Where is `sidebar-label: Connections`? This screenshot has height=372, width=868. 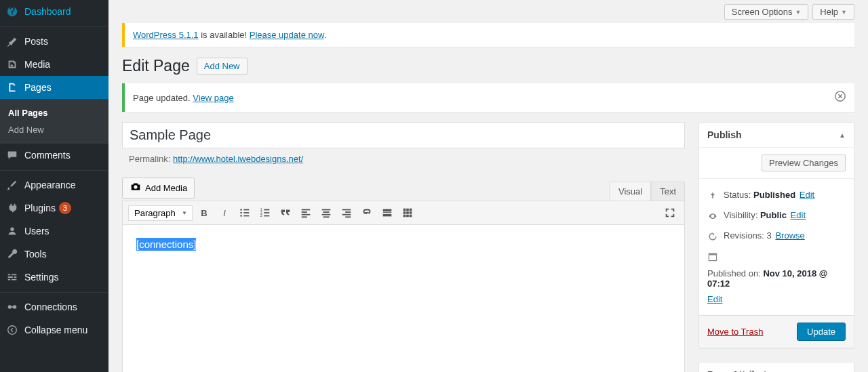 sidebar-label: Connections is located at coordinates (51, 307).